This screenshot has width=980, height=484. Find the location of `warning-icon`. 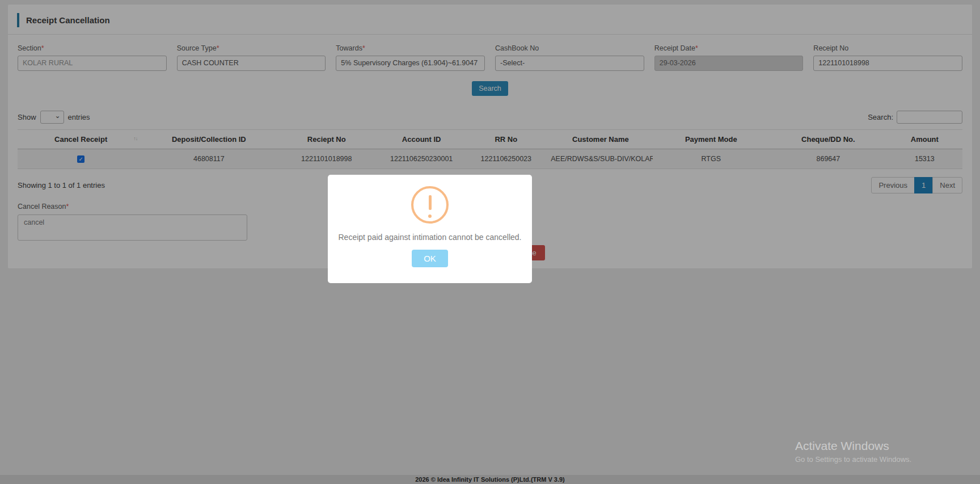

warning-icon is located at coordinates (430, 205).